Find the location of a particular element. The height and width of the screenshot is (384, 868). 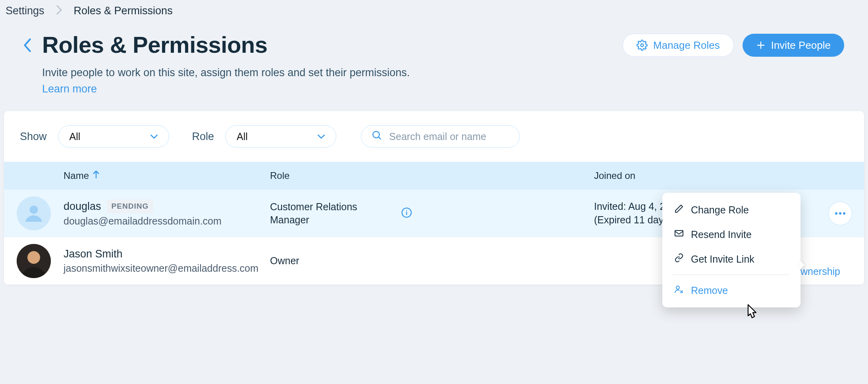

avatar-placeholder is located at coordinates (34, 213).